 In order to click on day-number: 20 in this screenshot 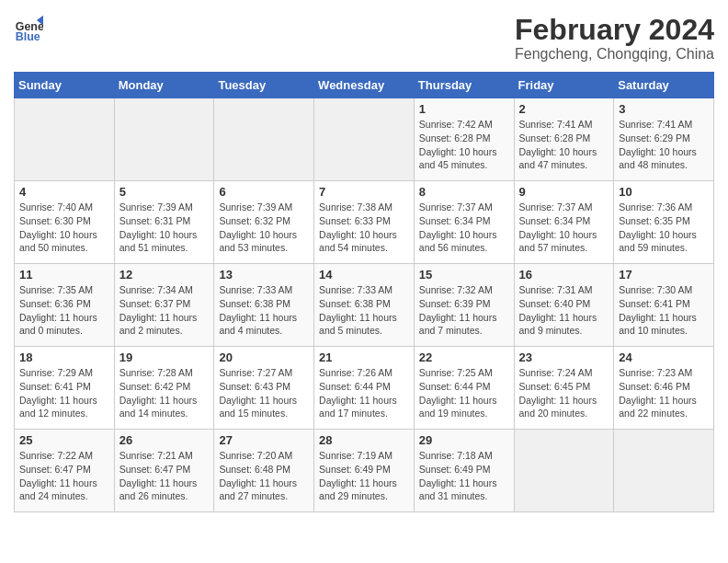, I will do `click(264, 357)`.